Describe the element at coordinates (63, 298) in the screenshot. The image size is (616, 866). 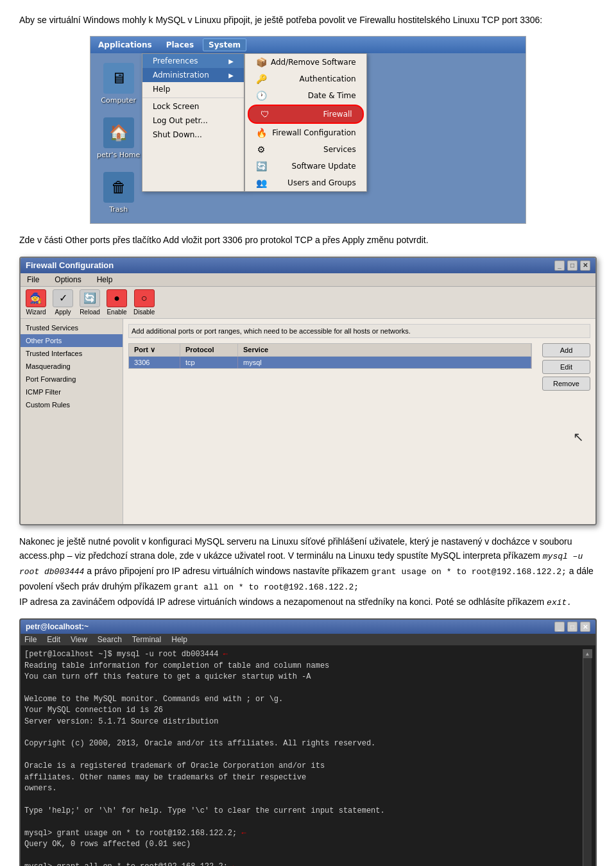
I see `apply-icon: ✓` at that location.